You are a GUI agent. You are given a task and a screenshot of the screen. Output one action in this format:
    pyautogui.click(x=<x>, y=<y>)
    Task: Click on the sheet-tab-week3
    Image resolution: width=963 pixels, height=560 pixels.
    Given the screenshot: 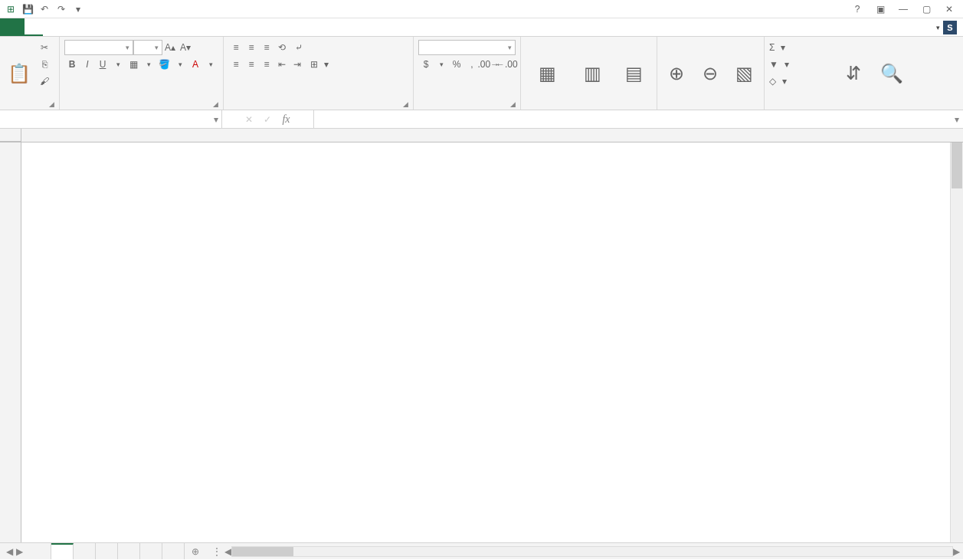 What is the action you would take?
    pyautogui.click(x=129, y=552)
    